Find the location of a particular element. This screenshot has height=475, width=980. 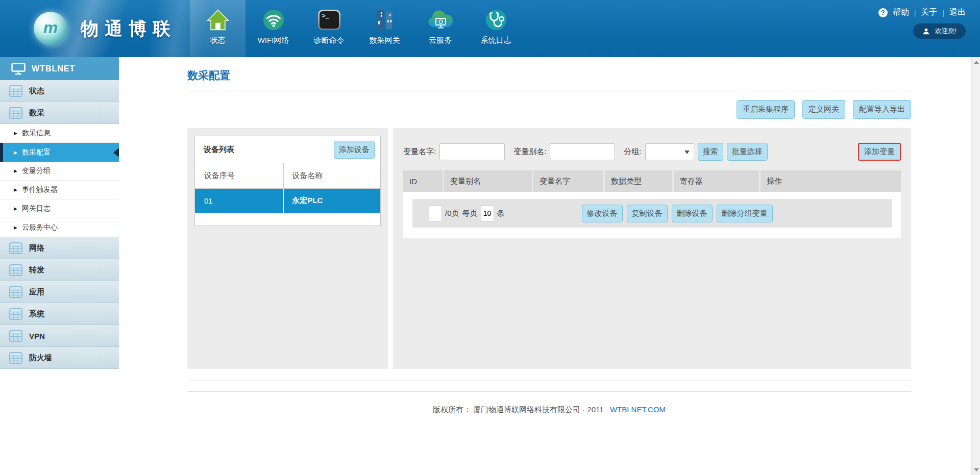

device-table-header: 设备序号 设备名称 is located at coordinates (288, 176).